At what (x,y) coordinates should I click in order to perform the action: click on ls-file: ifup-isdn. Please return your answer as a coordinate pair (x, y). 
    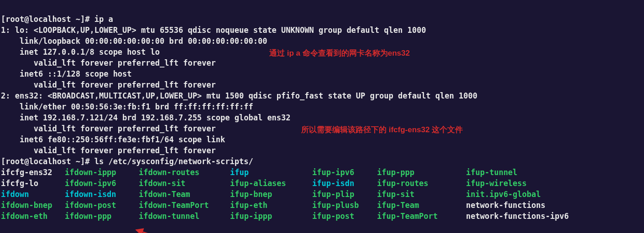
    Looking at the image, I should click on (345, 183).